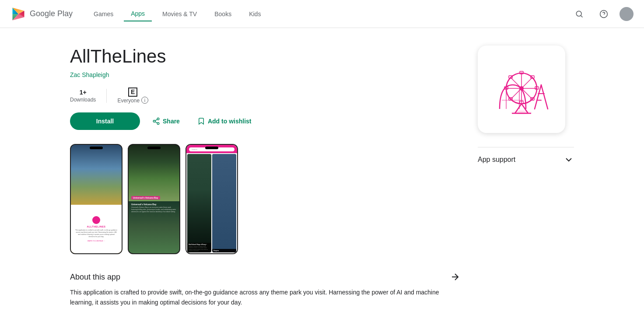 This screenshot has width=644, height=336. I want to click on screen2-content: Universal's Volcano Bay Universal's Volc…, so click(154, 199).